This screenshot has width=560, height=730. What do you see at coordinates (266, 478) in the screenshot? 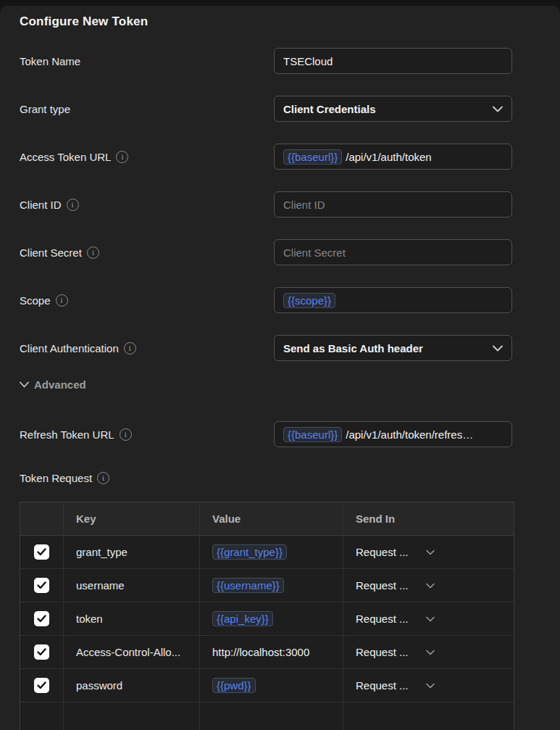
I see `token-request-label-row: Token Request i` at bounding box center [266, 478].